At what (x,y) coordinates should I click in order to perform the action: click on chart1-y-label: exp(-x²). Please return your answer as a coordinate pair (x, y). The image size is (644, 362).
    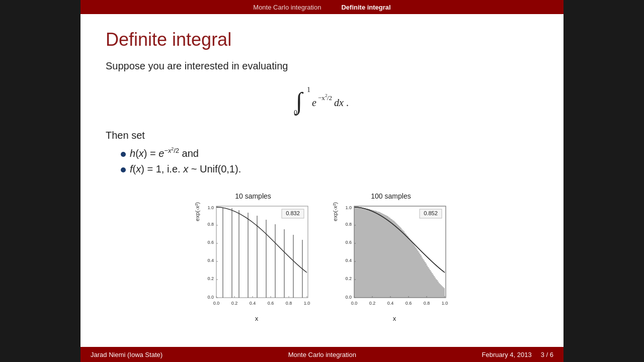
    Looking at the image, I should click on (197, 212).